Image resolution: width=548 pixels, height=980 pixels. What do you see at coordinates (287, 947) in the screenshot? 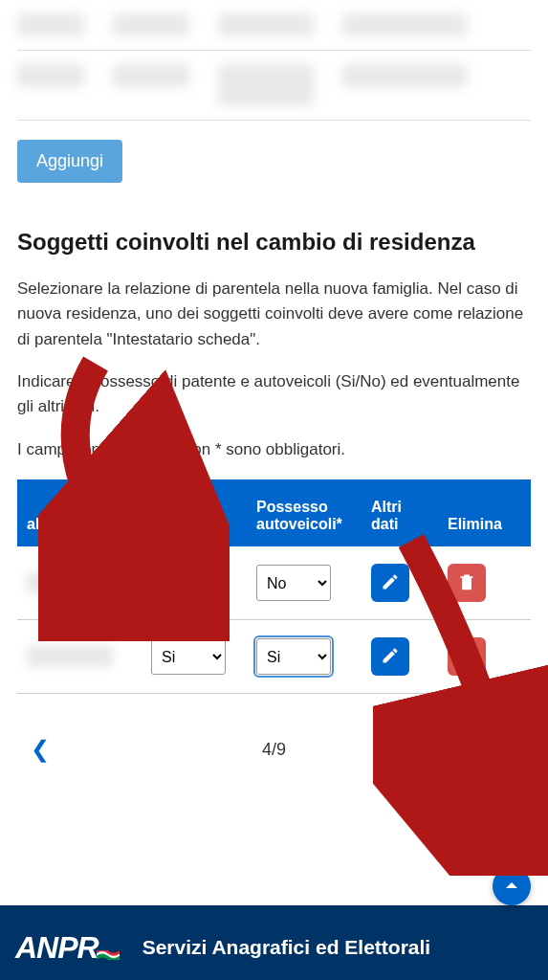
I see `footer-title: Servizi Anagrafici ed Elettorali` at bounding box center [287, 947].